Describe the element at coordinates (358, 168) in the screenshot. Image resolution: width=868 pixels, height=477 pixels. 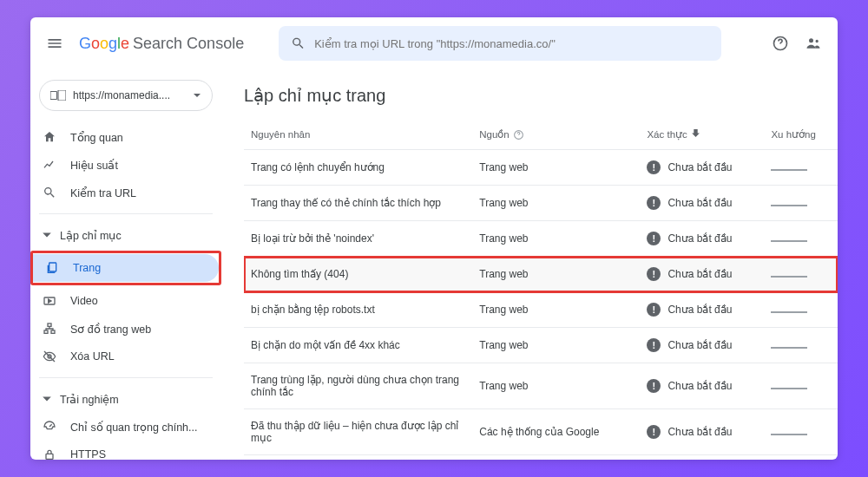
I see `cell-reason: Trang có lệnh chuyển hướng` at that location.